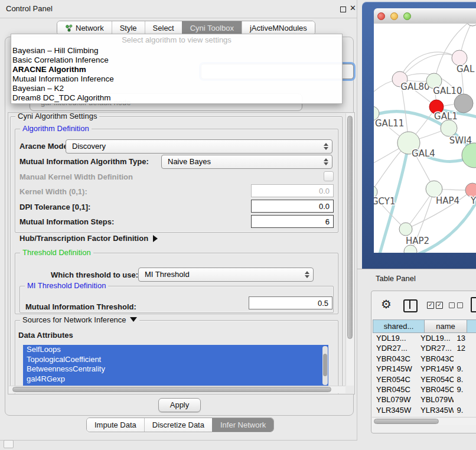 This screenshot has height=450, width=476. Describe the element at coordinates (424, 399) in the screenshot. I see `table-row: YBL079WYBL079W` at that location.